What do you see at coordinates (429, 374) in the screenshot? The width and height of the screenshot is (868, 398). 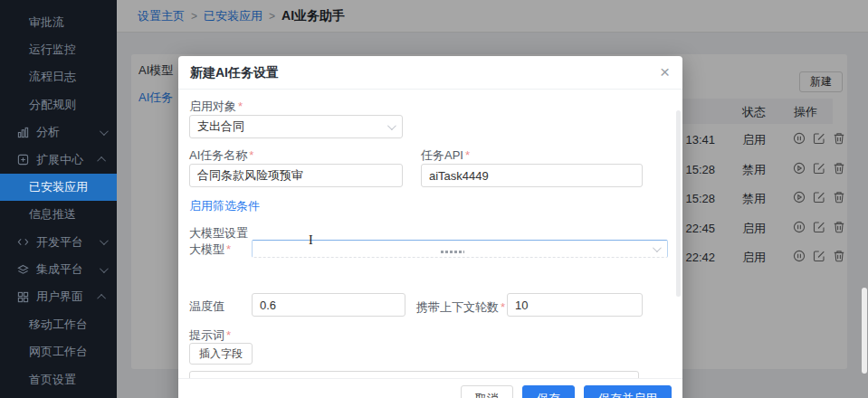 I see `startup-text-row` at bounding box center [429, 374].